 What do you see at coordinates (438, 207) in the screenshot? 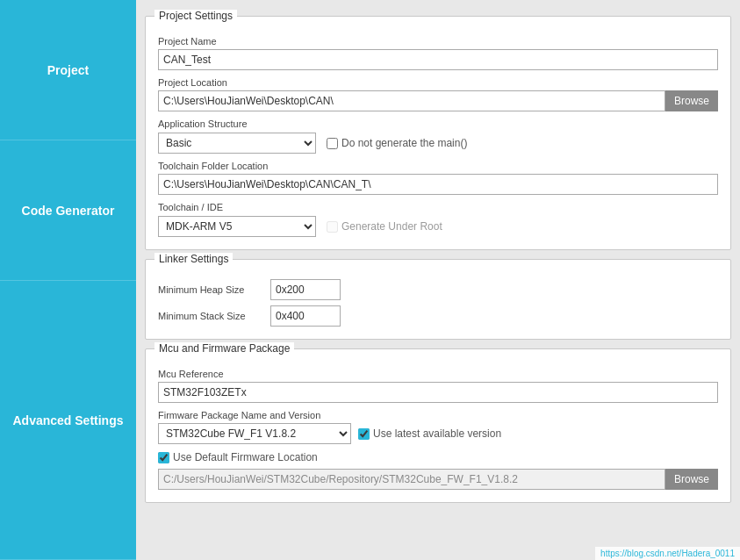
I see `toolchain-ide-label: Toolchain / IDE` at bounding box center [438, 207].